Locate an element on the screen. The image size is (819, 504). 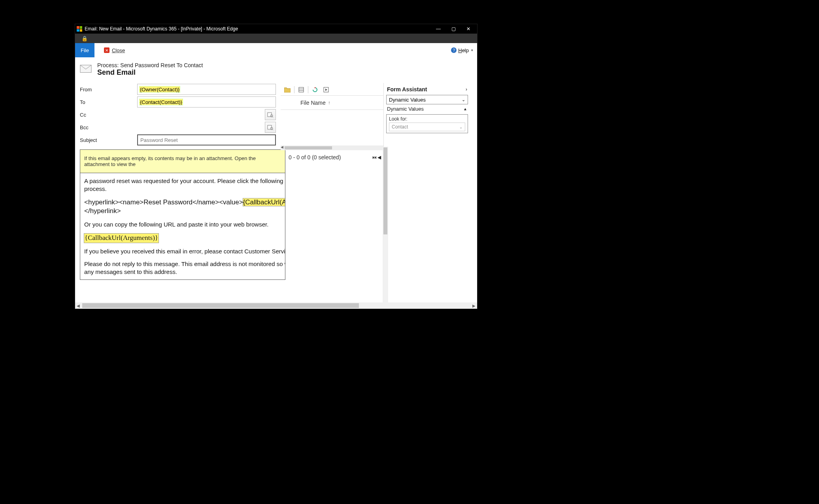
scroll-left-icon: ◀ is located at coordinates (78, 306).